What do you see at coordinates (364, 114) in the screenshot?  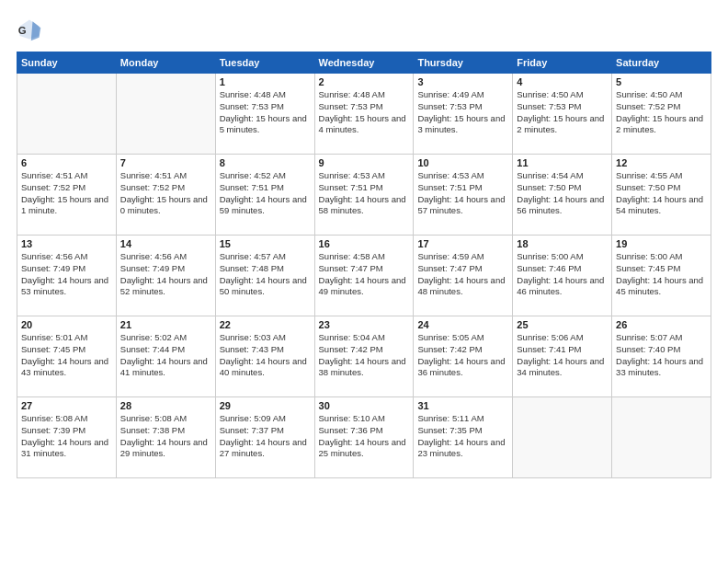 I see `calendar-week-1: 1Sunrise: 4:48 AMSunset: 7:53 PMDaylight…` at bounding box center [364, 114].